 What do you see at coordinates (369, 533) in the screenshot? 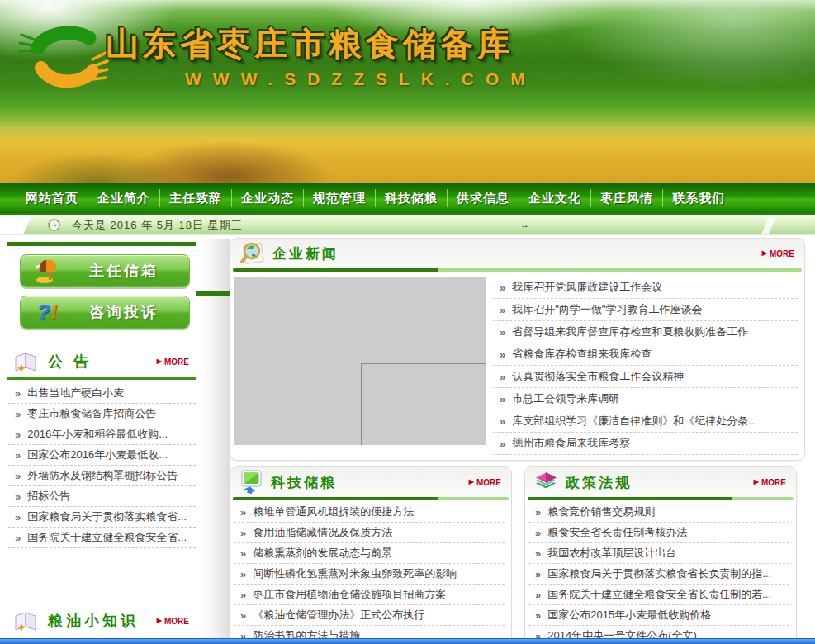
I see `tech-item: » 食用油脂储藏情况及保质方法` at bounding box center [369, 533].